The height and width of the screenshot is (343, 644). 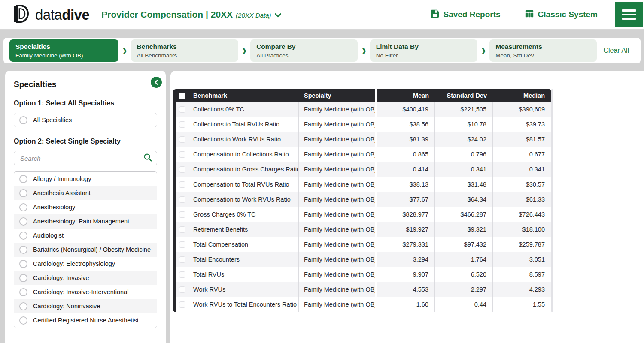 I want to click on specialty-list: Allergy / Immunology Anesthesia Assistan…, so click(x=85, y=250).